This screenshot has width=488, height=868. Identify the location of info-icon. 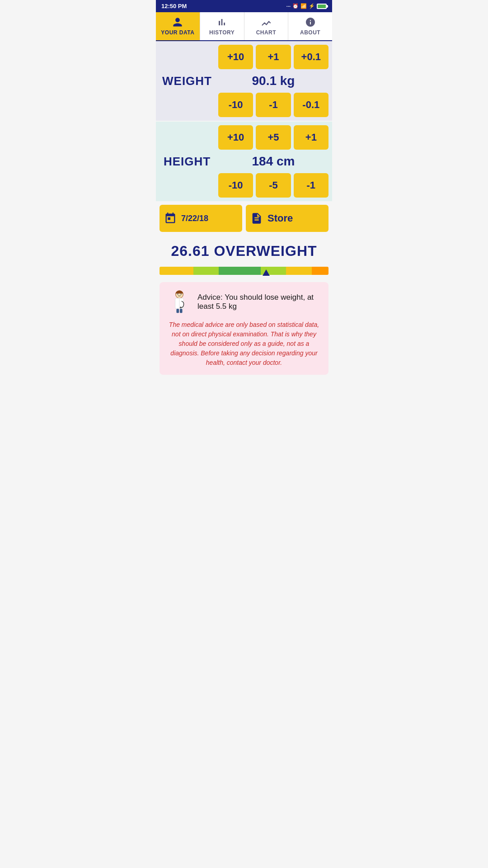
(310, 22).